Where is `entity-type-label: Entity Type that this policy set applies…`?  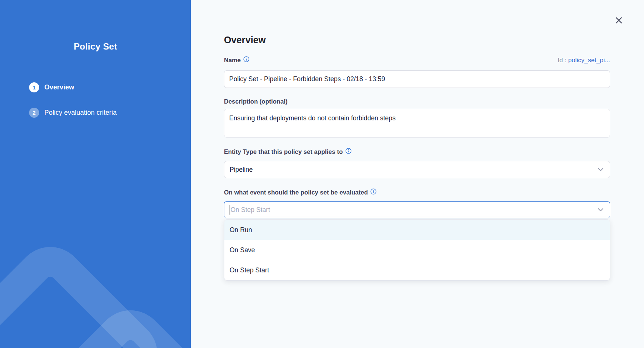
entity-type-label: Entity Type that this policy set applies… is located at coordinates (288, 152).